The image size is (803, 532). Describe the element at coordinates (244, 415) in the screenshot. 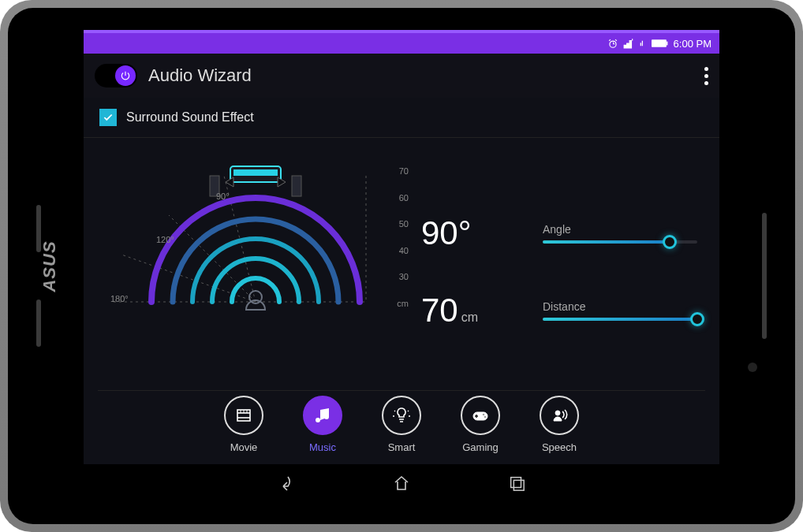

I see `movie-icon` at that location.